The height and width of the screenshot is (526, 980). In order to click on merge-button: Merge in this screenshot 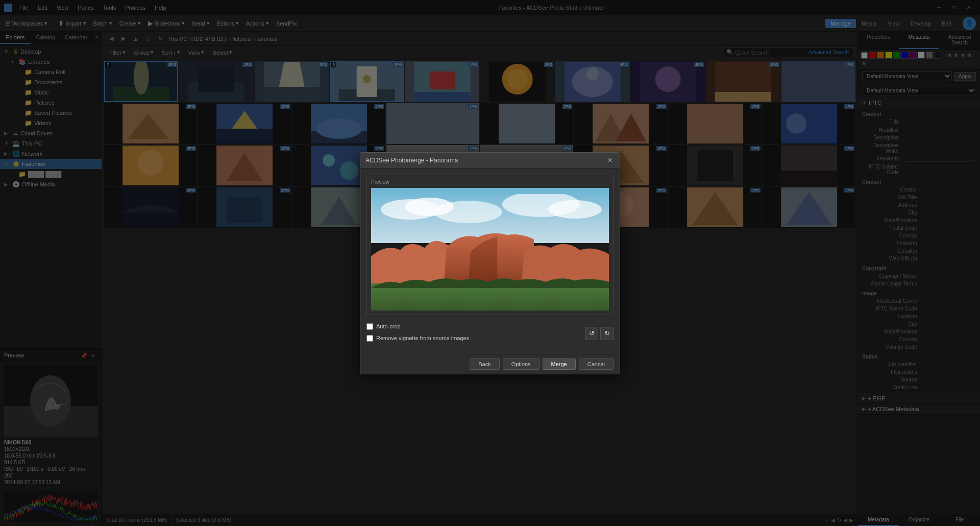, I will do `click(559, 364)`.